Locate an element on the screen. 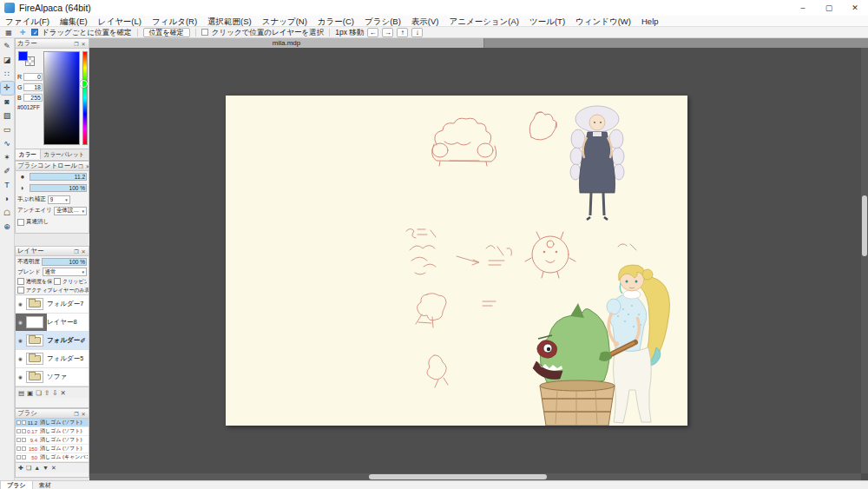 This screenshot has width=868, height=489. menu-snap: スナップ(N) is located at coordinates (285, 21).